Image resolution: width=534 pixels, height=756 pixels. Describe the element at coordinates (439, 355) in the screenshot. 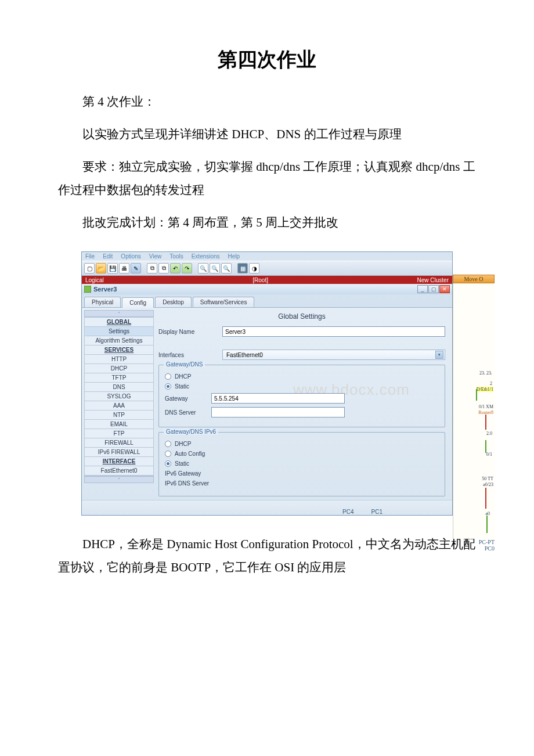

I see `chevron-down-icon: ▾` at that location.